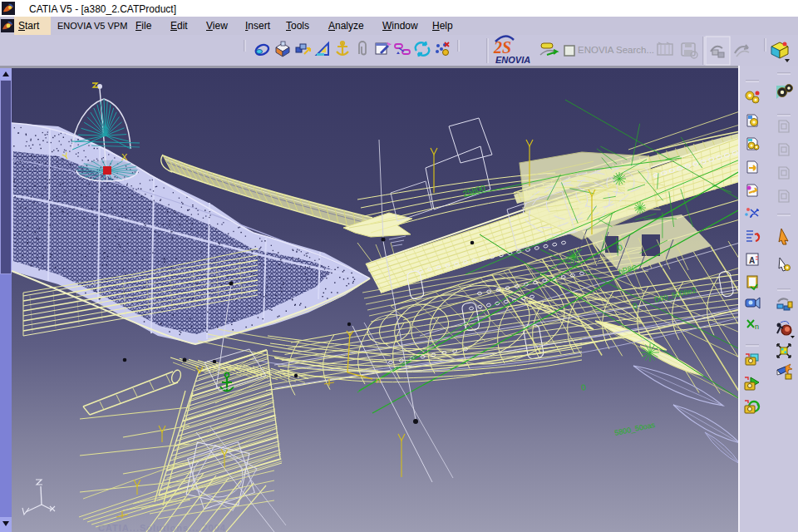  Describe the element at coordinates (162, 527) in the screenshot. I see `svg-text: CATIA...Solutions....2004` at that location.